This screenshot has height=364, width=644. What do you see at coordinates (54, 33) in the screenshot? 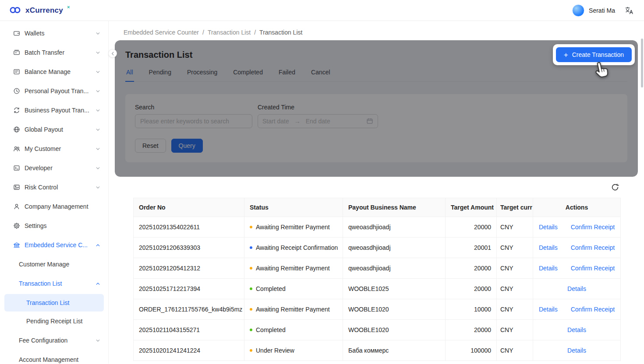
I see `sidebar-item-wallets: Wallets` at bounding box center [54, 33].